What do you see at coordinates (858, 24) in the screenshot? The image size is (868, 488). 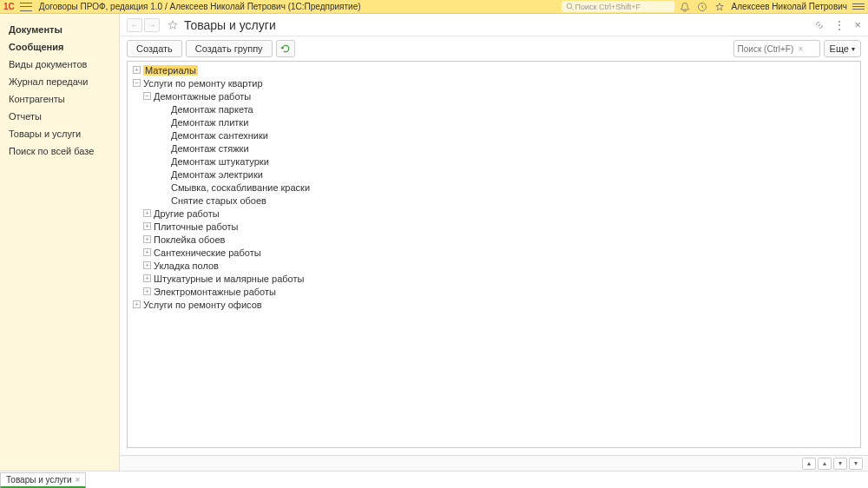 I see `close-icon: ×` at bounding box center [858, 24].